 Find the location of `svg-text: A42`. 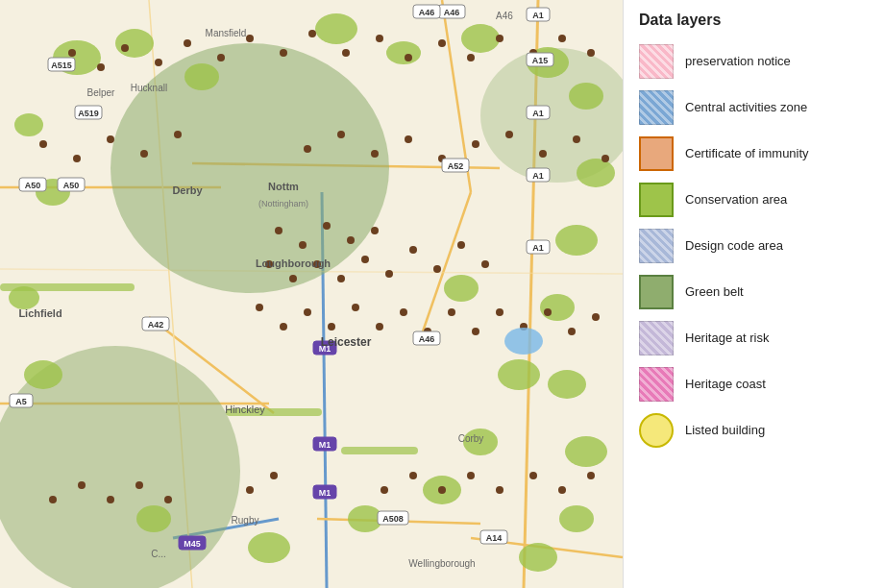

svg-text: A42 is located at coordinates (156, 325).